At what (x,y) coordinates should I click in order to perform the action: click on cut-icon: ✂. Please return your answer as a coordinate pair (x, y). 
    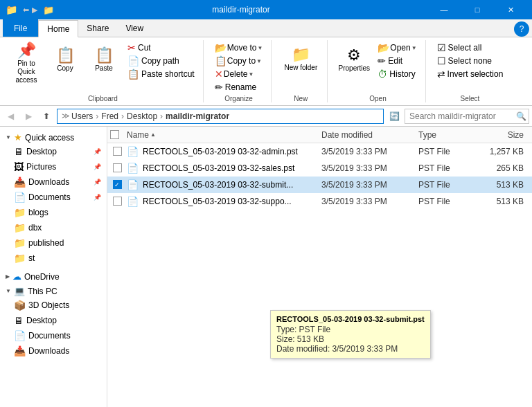
    Looking at the image, I should click on (132, 48).